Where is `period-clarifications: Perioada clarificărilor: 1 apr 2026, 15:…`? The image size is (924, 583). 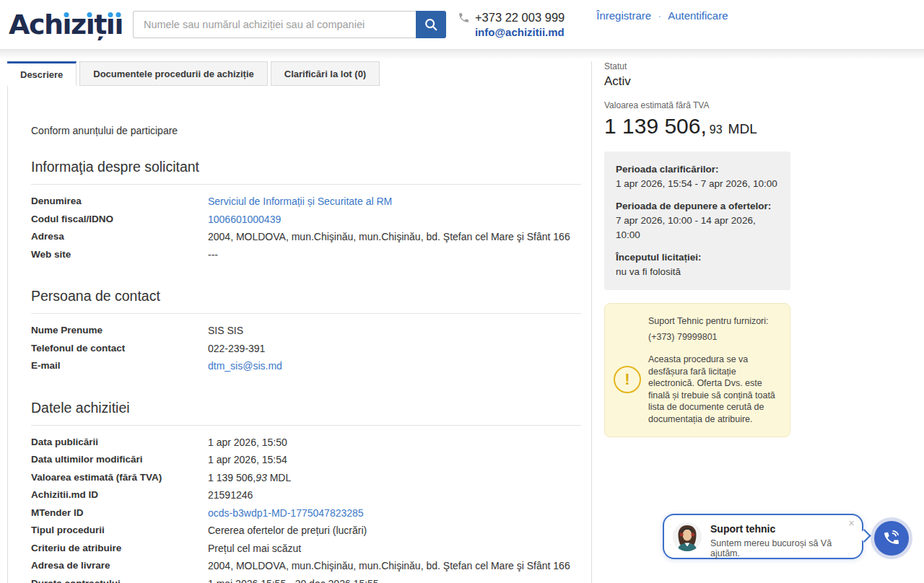
period-clarifications: Perioada clarificărilor: 1 apr 2026, 15:… is located at coordinates (697, 177).